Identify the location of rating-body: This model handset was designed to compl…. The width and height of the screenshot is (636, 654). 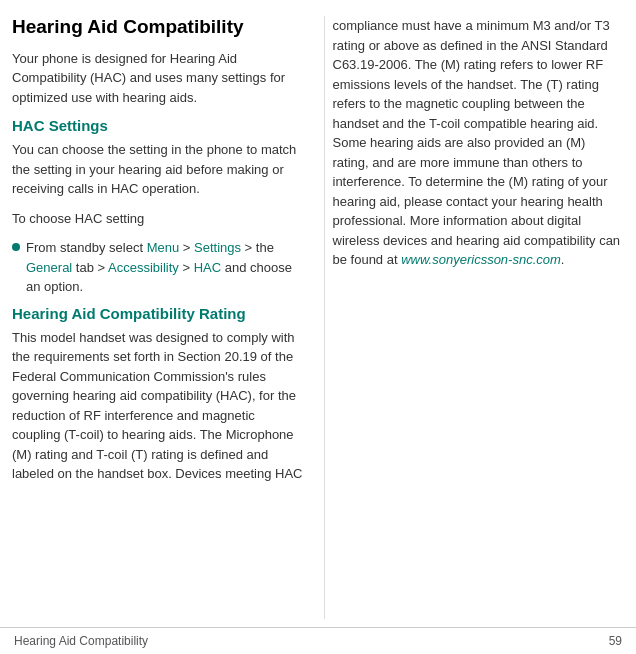
(158, 406).